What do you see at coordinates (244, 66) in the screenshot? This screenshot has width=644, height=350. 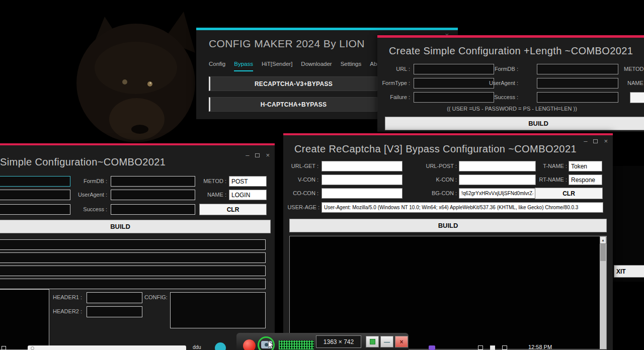 I see `menu-item-bypass: Bypass` at bounding box center [244, 66].